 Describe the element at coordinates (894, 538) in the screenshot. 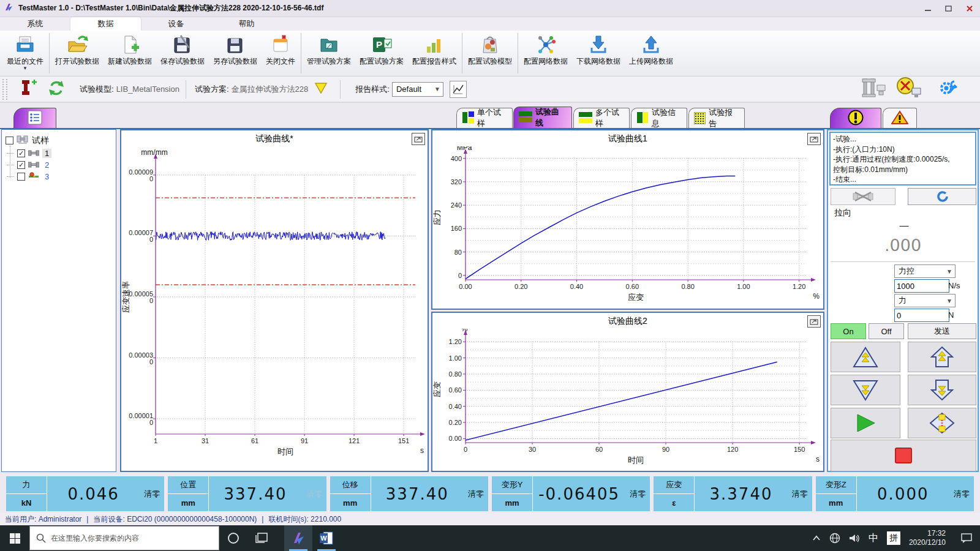

I see `ime-pinyin-button: 拼` at that location.